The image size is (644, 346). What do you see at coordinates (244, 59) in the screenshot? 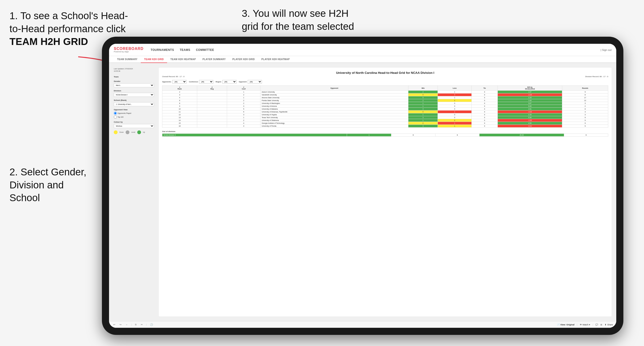
I see `subnav-player-h2h-grid: PLAYER H2H GRID` at bounding box center [244, 59].